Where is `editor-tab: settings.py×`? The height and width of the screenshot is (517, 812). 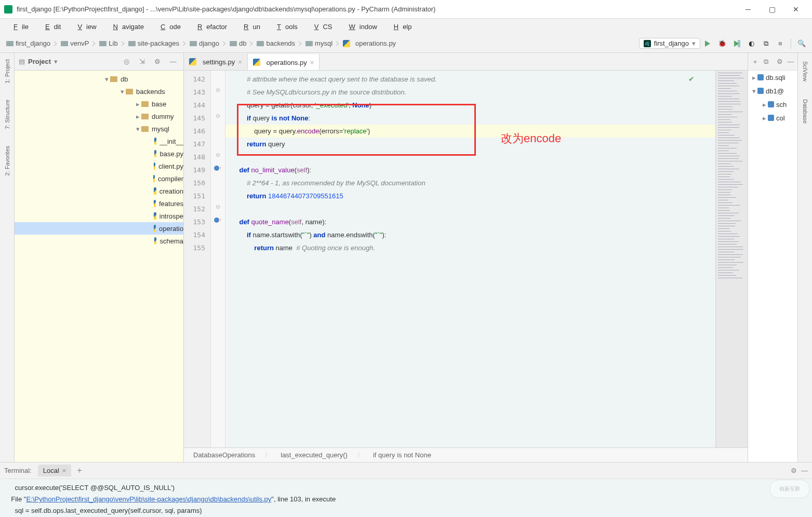 editor-tab: settings.py× is located at coordinates (216, 62).